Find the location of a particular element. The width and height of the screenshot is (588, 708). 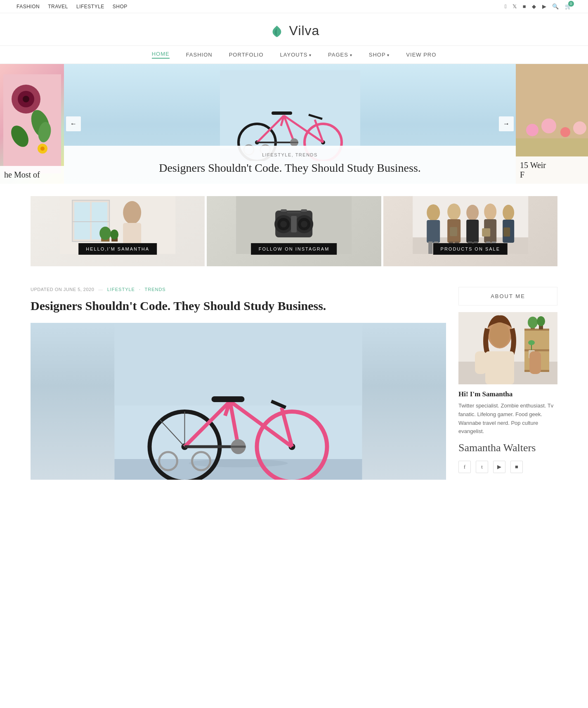

nav-shop: SHOP is located at coordinates (380, 54).